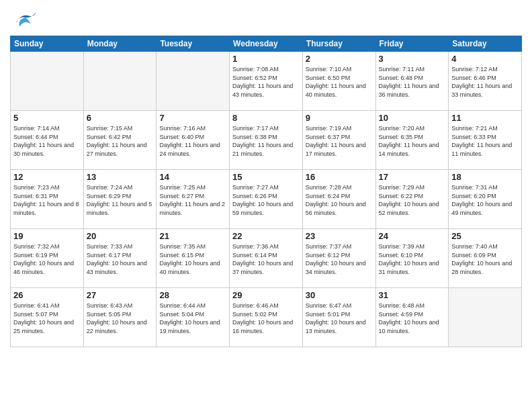 The height and width of the screenshot is (411, 532). Describe the element at coordinates (120, 318) in the screenshot. I see `calendar-cell: 27 Sunrise: 6:43 AM Sunset: 5:05 PM Dayl…` at that location.